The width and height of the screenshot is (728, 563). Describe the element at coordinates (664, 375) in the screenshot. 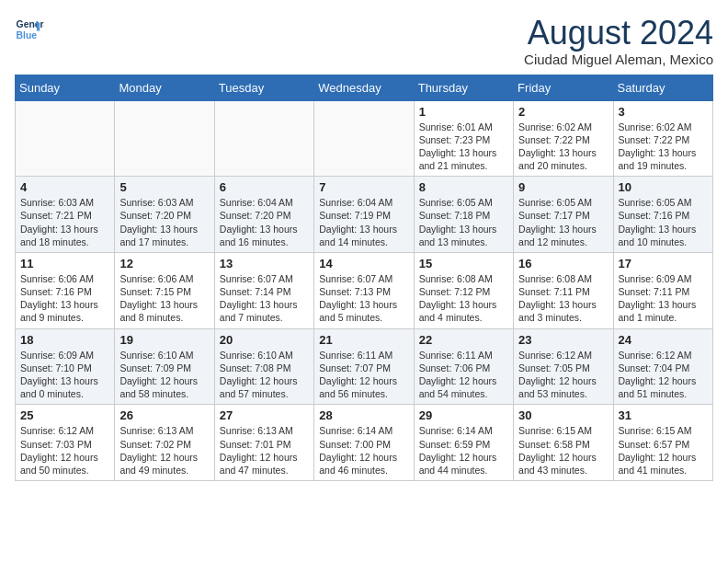

I see `day-info: Sunrise: 6:12 AM Sunset: 7:04 PM Dayligh…` at that location.